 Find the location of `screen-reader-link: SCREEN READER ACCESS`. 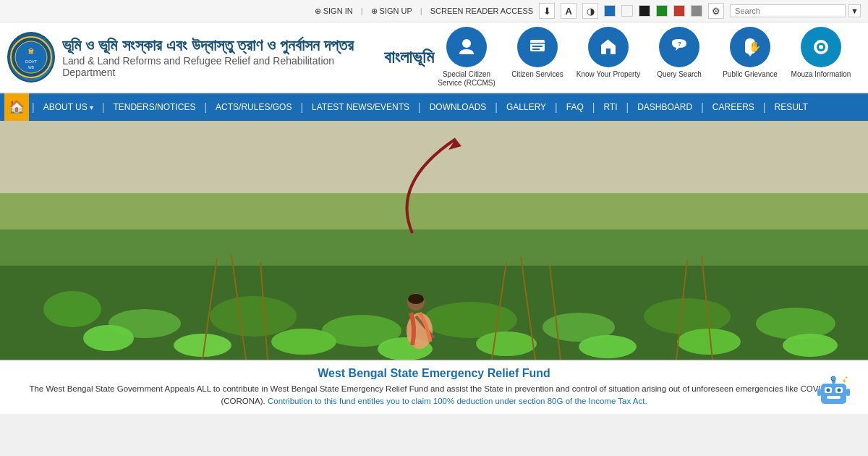

screen-reader-link: SCREEN READER ACCESS is located at coordinates (482, 11).